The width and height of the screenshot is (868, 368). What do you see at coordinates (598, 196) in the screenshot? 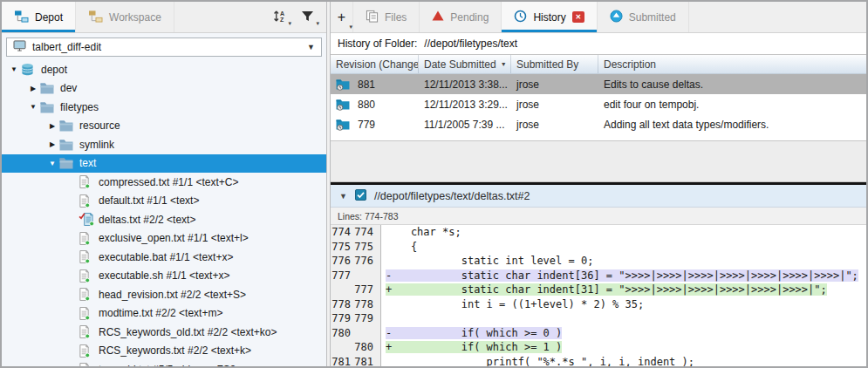
I see `diff-file-header: ▼ //depot/filetypes/text/deltas.txt#2` at bounding box center [598, 196].